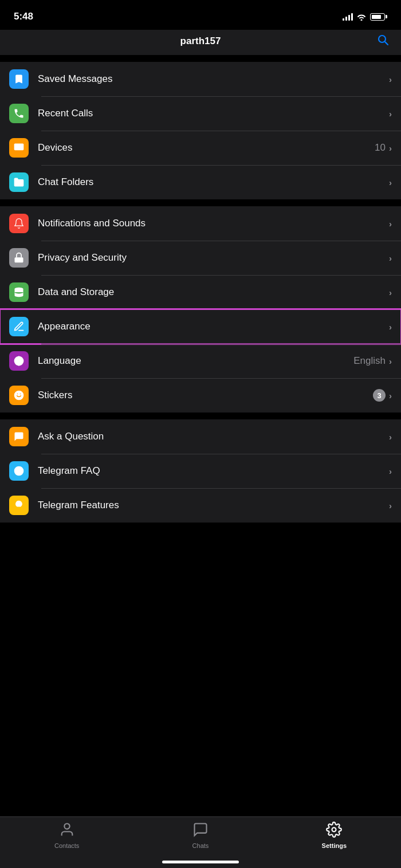 The height and width of the screenshot is (868, 401). What do you see at coordinates (391, 437) in the screenshot?
I see `ask-question-chevron: ›` at bounding box center [391, 437].